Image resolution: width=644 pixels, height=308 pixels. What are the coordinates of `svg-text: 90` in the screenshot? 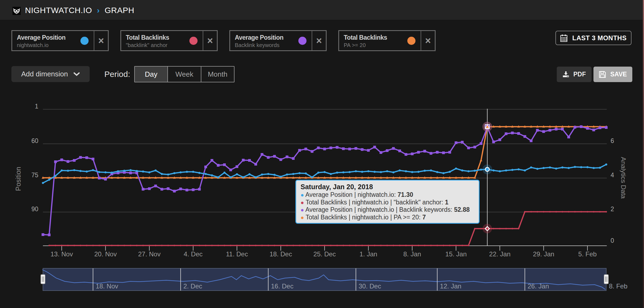 It's located at (35, 209).